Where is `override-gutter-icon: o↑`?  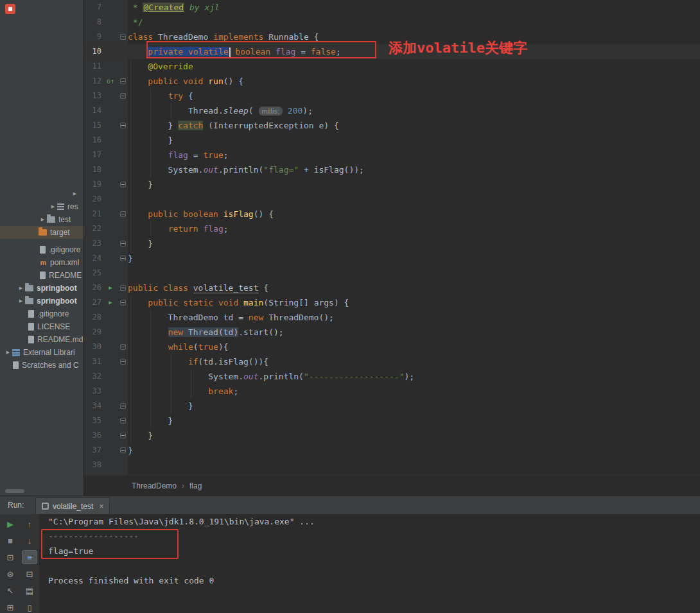 override-gutter-icon: o↑ is located at coordinates (110, 81).